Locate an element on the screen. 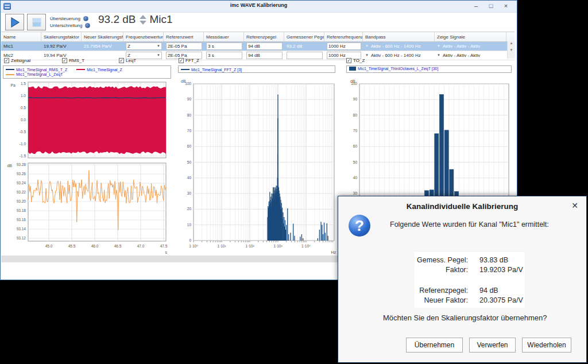  svg-text: 60 is located at coordinates (355, 146).